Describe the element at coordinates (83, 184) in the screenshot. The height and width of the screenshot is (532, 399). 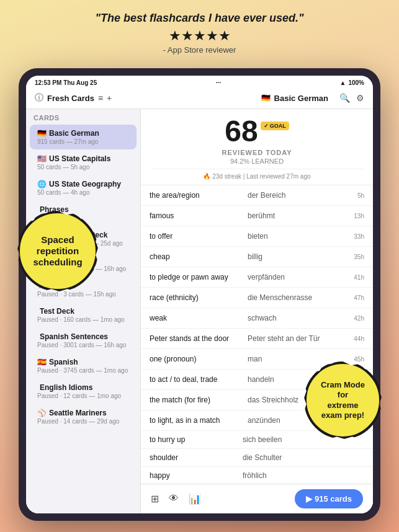
I see `deck-item-name: 🌐 US State Geography` at that location.